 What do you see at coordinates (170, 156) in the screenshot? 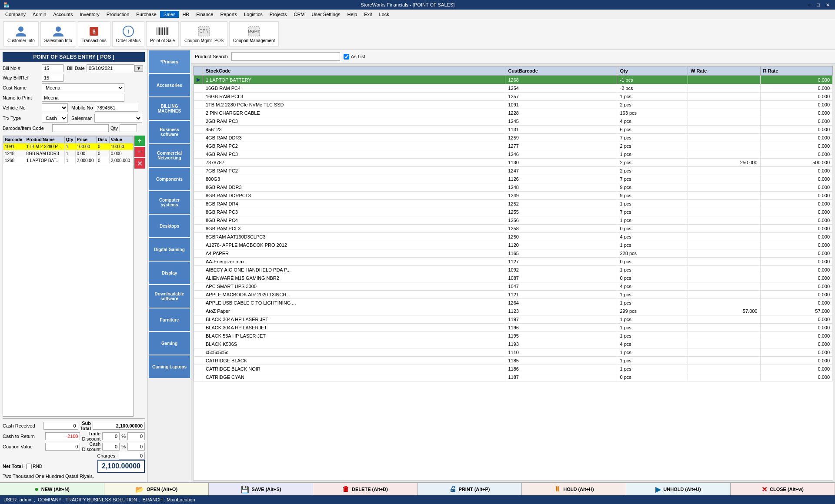
I see `cat-commercial-networking-button: Commercial Networking` at bounding box center [170, 156].